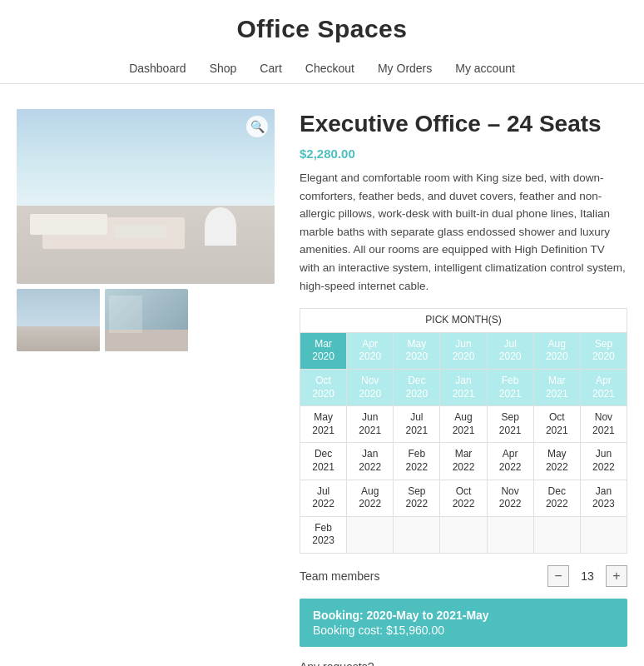 This screenshot has height=666, width=644. Describe the element at coordinates (603, 461) in the screenshot. I see `calendar-cell: Jun 2022` at that location.